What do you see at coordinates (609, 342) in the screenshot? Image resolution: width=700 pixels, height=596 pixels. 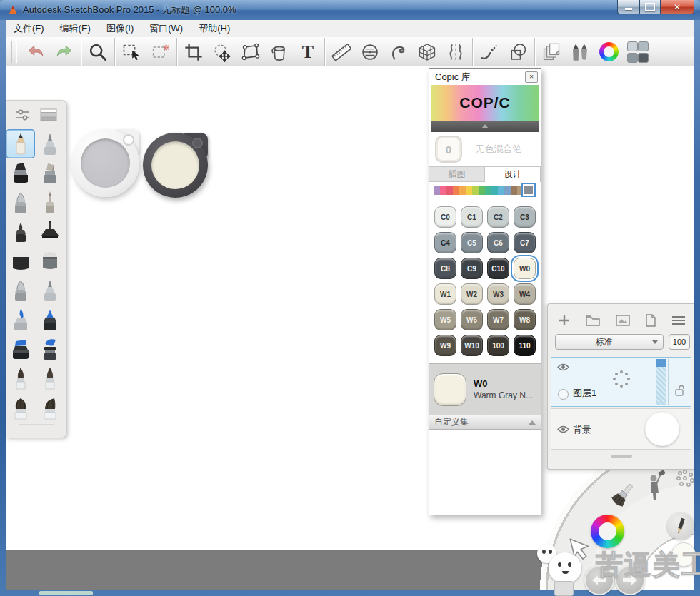 I see `blend-mode-dropdown: 标准` at bounding box center [609, 342].